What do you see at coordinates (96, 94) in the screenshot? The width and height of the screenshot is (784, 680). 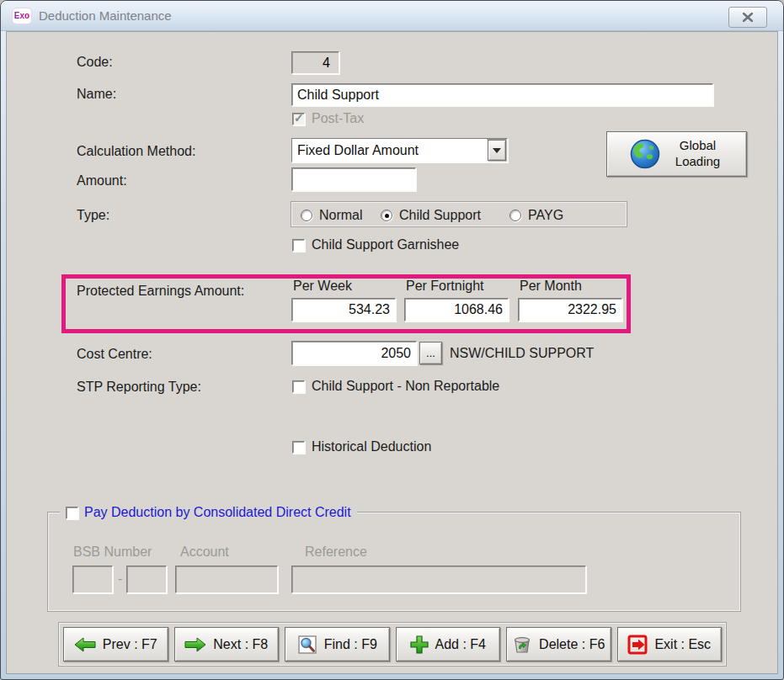 I see `name-label: Name:` at bounding box center [96, 94].